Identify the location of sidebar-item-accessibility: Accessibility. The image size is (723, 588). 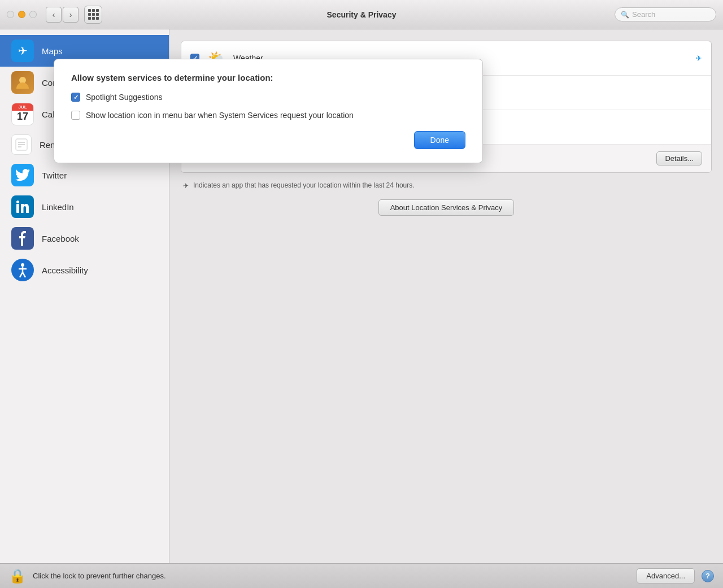
(85, 270).